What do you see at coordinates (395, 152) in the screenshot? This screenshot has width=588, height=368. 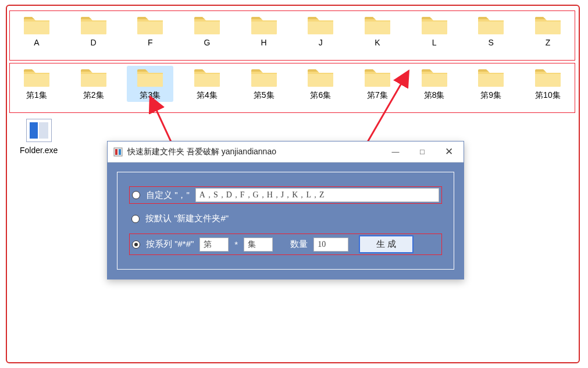 I see `minimize-button: —` at bounding box center [395, 152].